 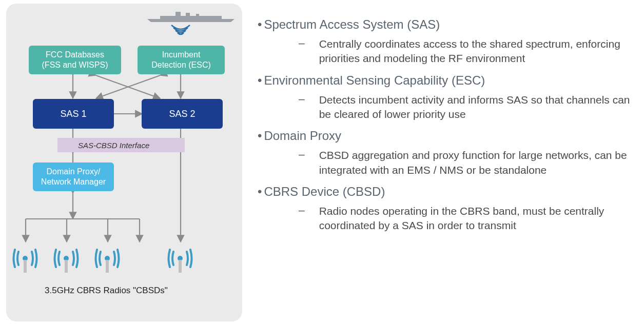 I want to click on domain-proxy-label: Domain Proxy/ Network Manager, so click(x=73, y=177).